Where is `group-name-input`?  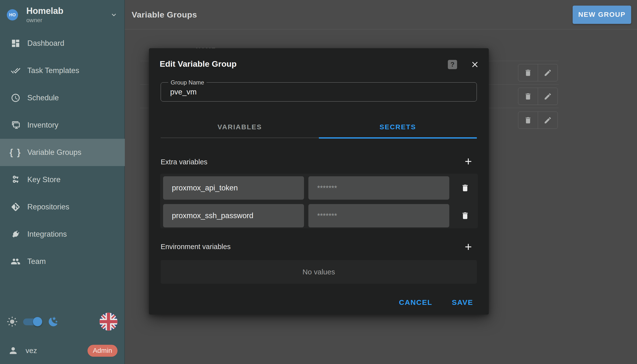 group-name-input is located at coordinates (319, 92).